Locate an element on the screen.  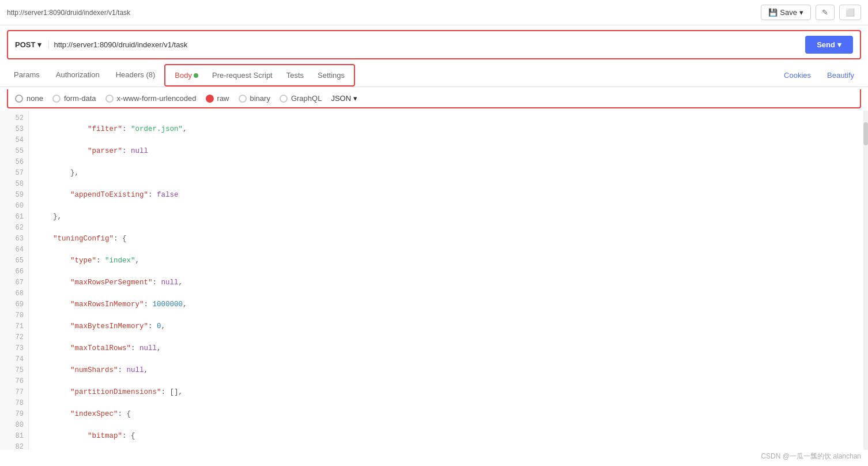
send-button: Send ▾ is located at coordinates (829, 45).